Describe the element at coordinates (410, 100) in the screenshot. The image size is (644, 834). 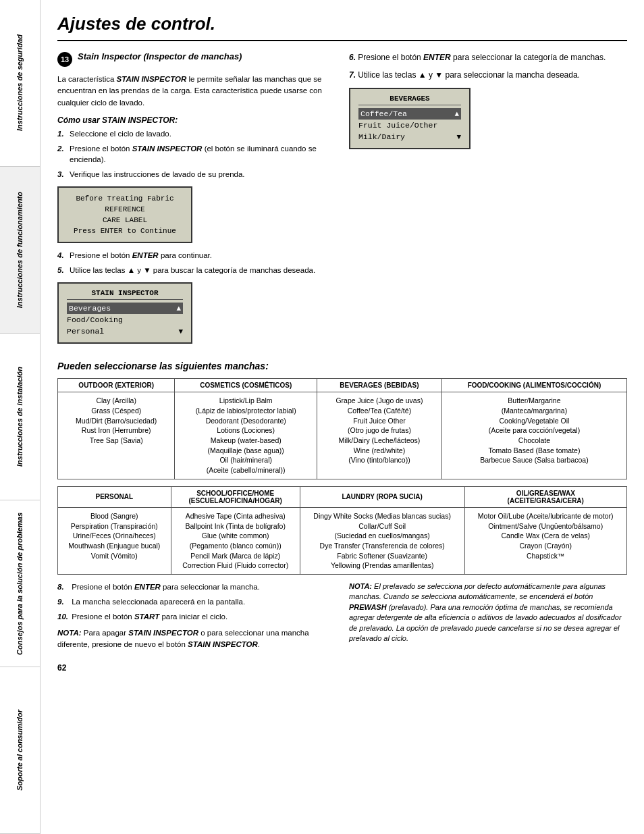
I see `lcd3-title: BEVERAGES` at that location.